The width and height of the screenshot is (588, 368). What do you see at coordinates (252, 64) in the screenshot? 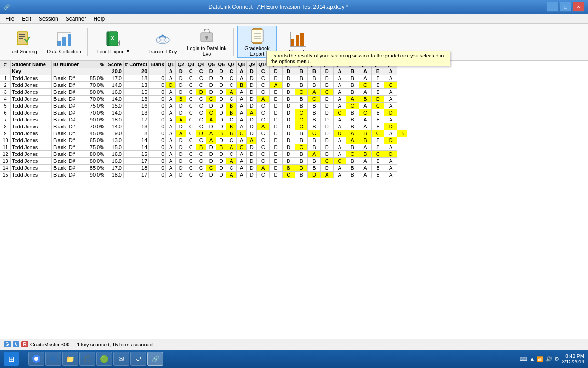
I see `col-header-q9: Q9` at bounding box center [252, 64].